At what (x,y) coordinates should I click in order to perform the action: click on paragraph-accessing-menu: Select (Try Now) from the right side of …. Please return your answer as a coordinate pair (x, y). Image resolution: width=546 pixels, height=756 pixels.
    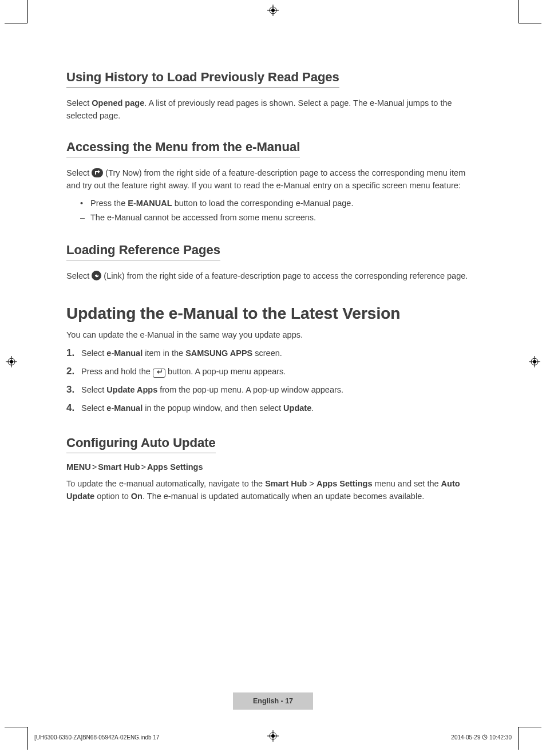
    Looking at the image, I should click on (272, 180).